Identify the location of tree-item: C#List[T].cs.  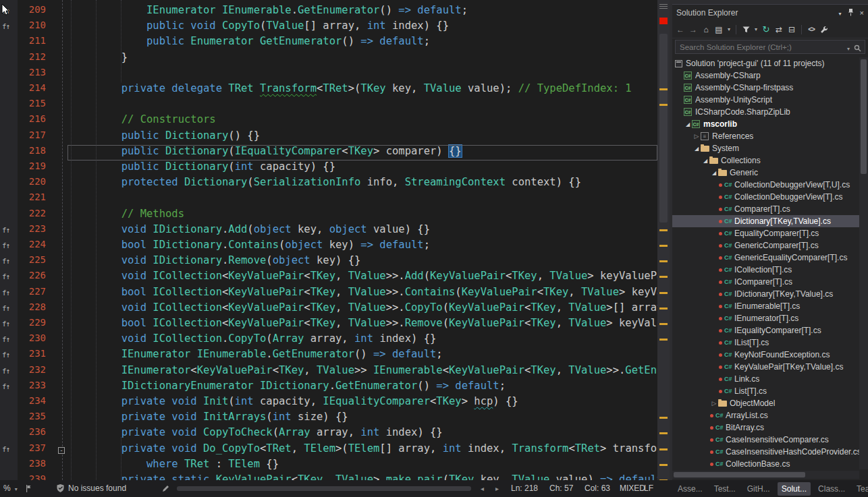
(765, 391).